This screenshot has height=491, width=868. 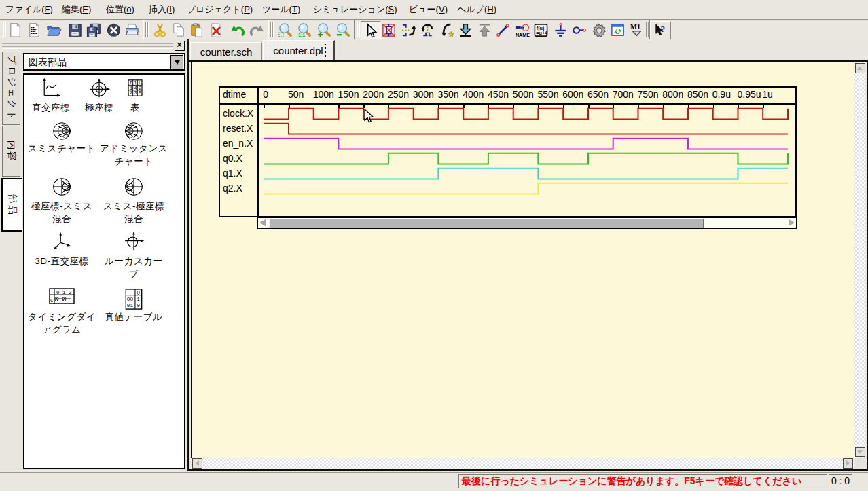 What do you see at coordinates (62, 200) in the screenshot?
I see `component-item-polar-smith: 極座標-スミス 混合` at bounding box center [62, 200].